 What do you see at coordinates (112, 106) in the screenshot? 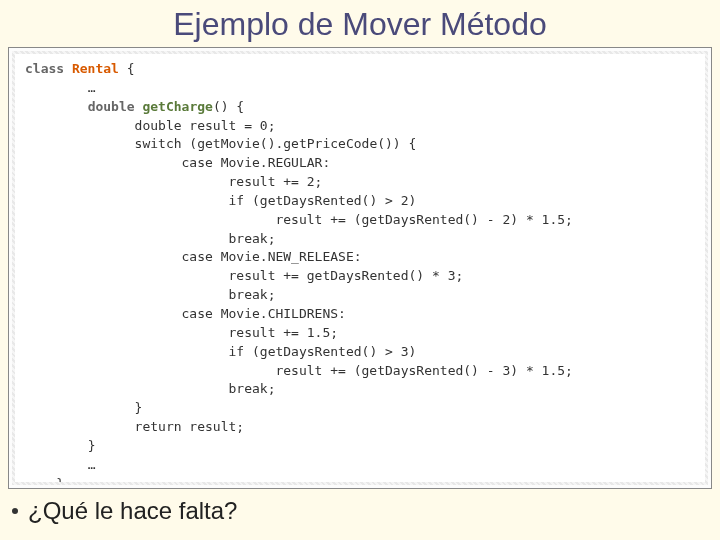
I see `keyword-double: double` at bounding box center [112, 106].